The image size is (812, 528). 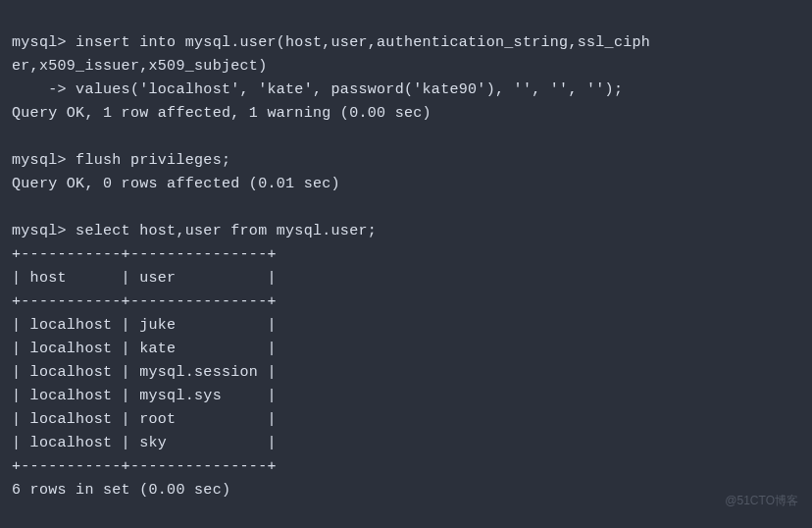 I want to click on table-header-row: | host | user |, so click(x=144, y=279).